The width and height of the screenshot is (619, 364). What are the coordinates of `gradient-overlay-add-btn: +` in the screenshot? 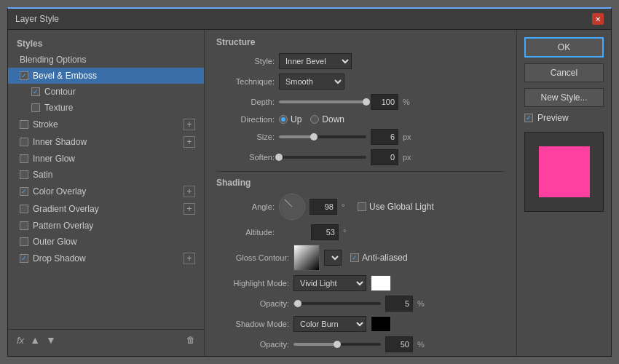 It's located at (189, 209).